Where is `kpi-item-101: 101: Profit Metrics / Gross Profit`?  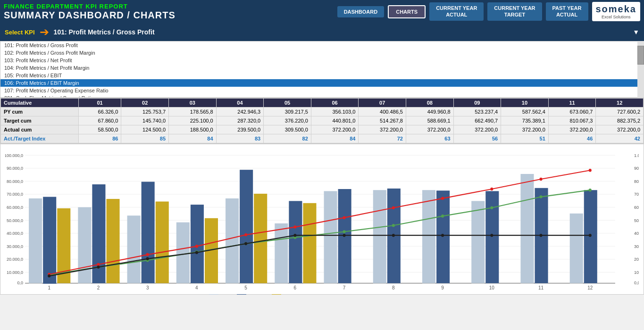 kpi-item-101: 101: Profit Metrics / Gross Profit is located at coordinates (322, 45).